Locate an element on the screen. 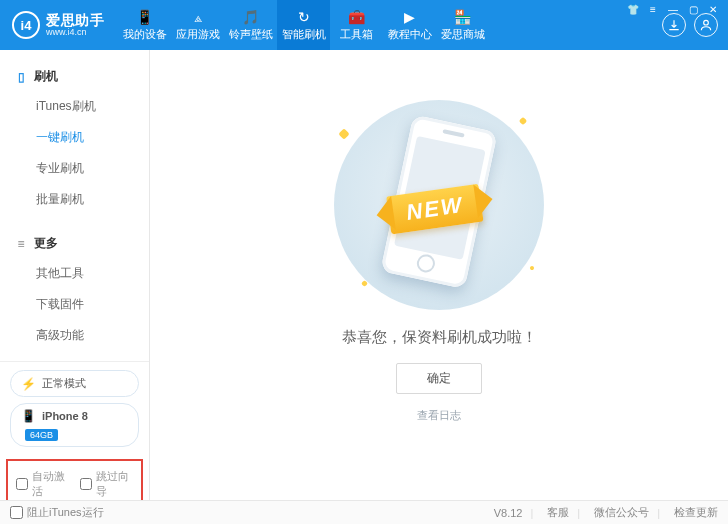 The image size is (728, 524). view-log-link: 查看日志 is located at coordinates (439, 416).